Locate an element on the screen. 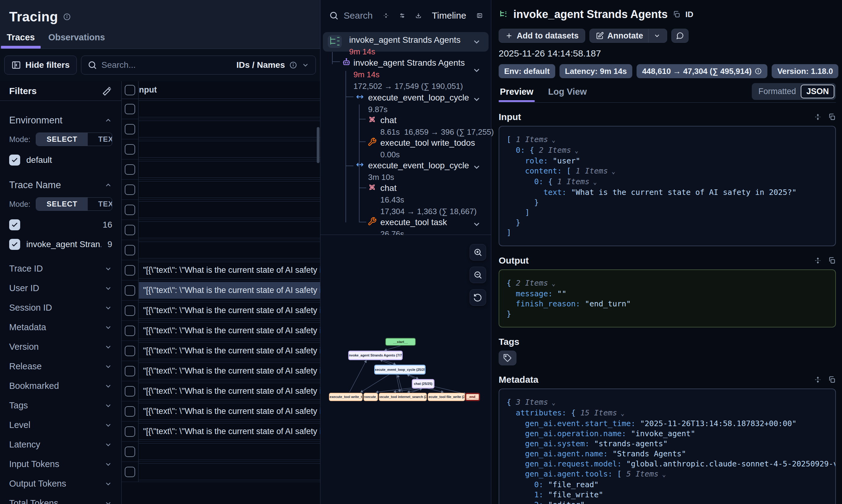 This screenshot has width=842, height=504. filter-bookmarked: Bookmarked is located at coordinates (61, 386).